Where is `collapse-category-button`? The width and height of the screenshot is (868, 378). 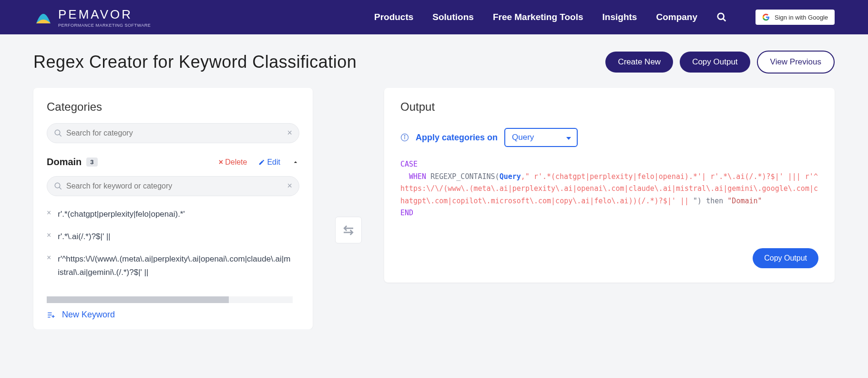 collapse-category-button is located at coordinates (296, 162).